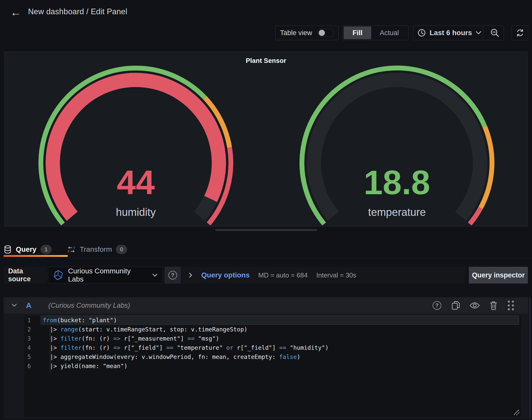 The image size is (532, 420). What do you see at coordinates (437, 305) in the screenshot?
I see `query-help-button: ?` at bounding box center [437, 305].